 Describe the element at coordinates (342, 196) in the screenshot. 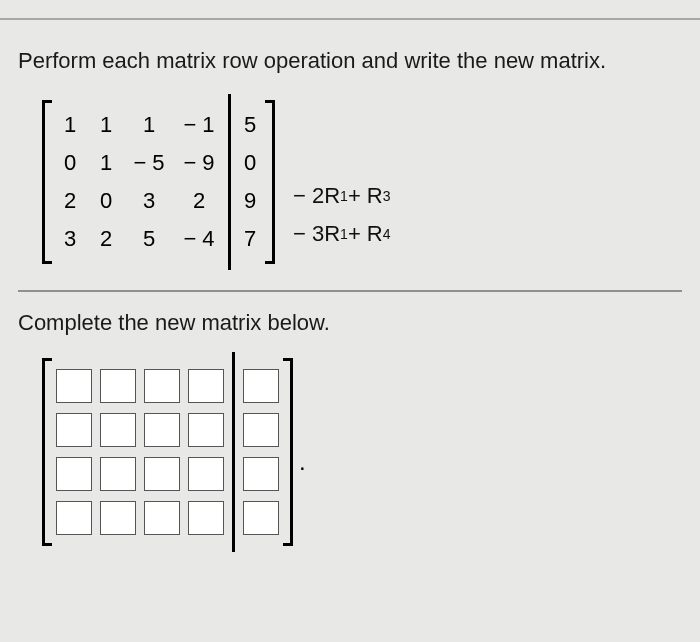

I see `operation-line-1: − 2R1 + R3` at that location.